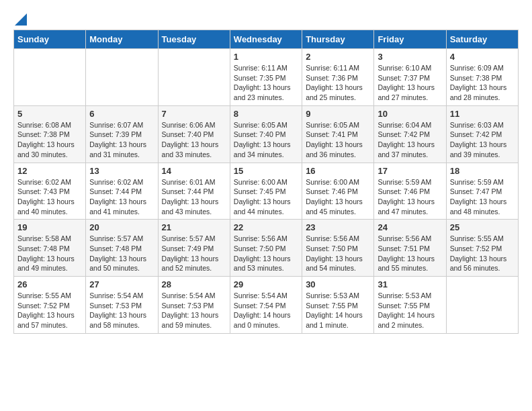  I want to click on day-number: 23, so click(338, 227).